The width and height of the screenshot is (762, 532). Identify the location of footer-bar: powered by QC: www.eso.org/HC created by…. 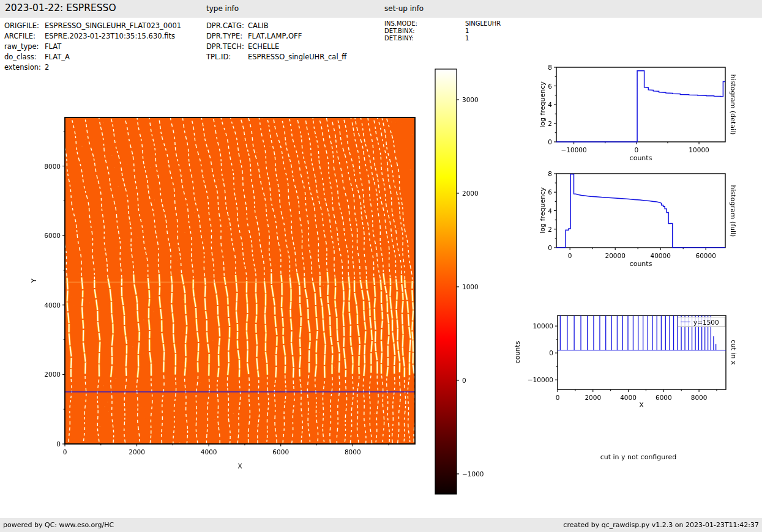
(381, 525).